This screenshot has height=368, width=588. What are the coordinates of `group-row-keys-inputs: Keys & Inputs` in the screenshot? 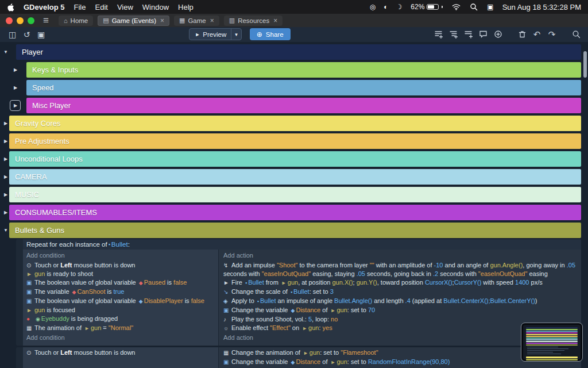 It's located at (304, 70).